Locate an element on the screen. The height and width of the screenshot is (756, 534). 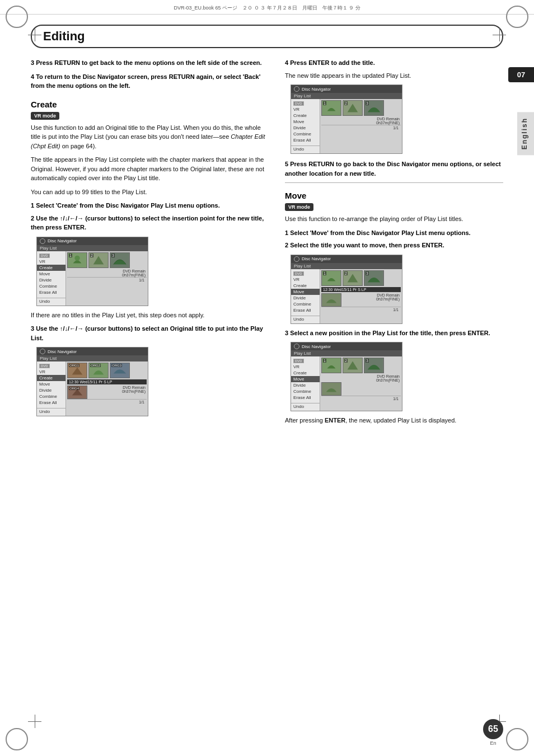
disc-nav-menu3: DVD VR Create Move Divide Combine Erase … is located at coordinates (306, 126).